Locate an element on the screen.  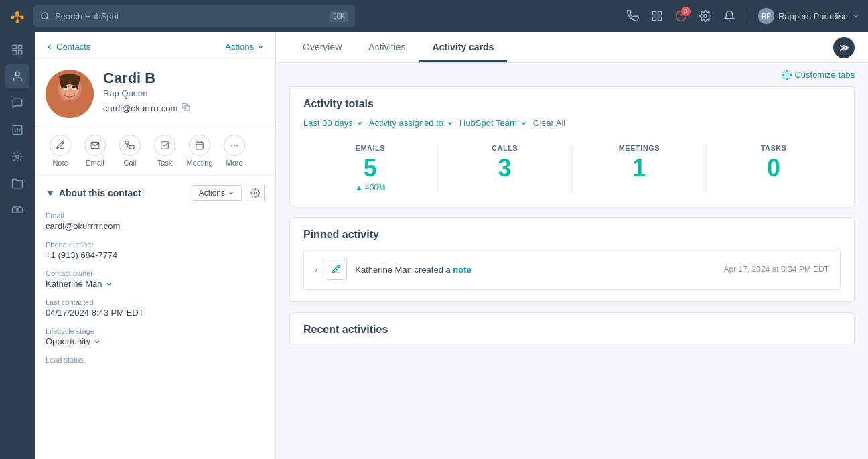
sidebar-icon-contacts is located at coordinates (17, 76).